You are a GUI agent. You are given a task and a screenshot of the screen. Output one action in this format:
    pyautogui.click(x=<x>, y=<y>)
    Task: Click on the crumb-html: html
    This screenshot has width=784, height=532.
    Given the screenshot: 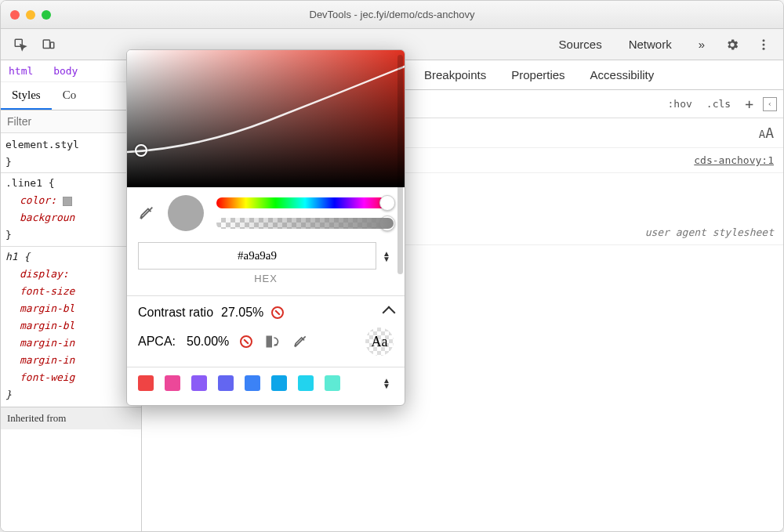 What is the action you would take?
    pyautogui.click(x=20, y=71)
    